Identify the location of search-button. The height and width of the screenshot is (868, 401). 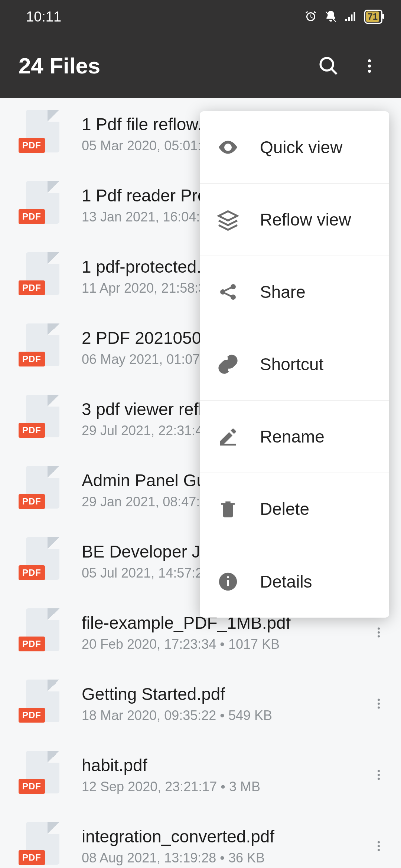
(329, 66).